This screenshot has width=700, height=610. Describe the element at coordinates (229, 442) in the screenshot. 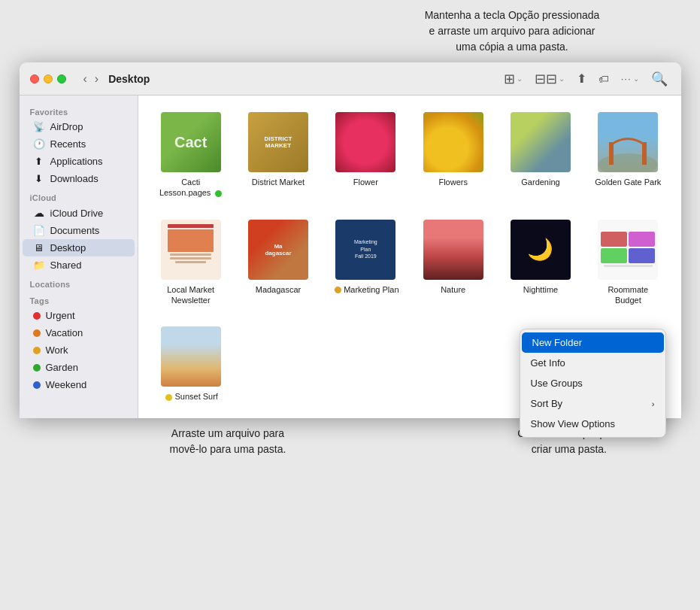

I see `annotation-bottom-left: Arraste um arquivo para movê-lo para uma…` at that location.